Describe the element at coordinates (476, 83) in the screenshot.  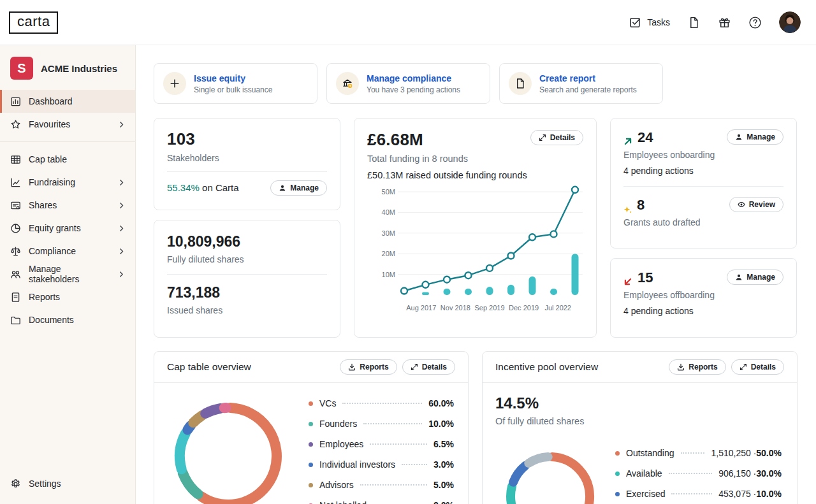
I see `quick-actions: Issue equitySingle or bulk issuanceManag…` at that location.